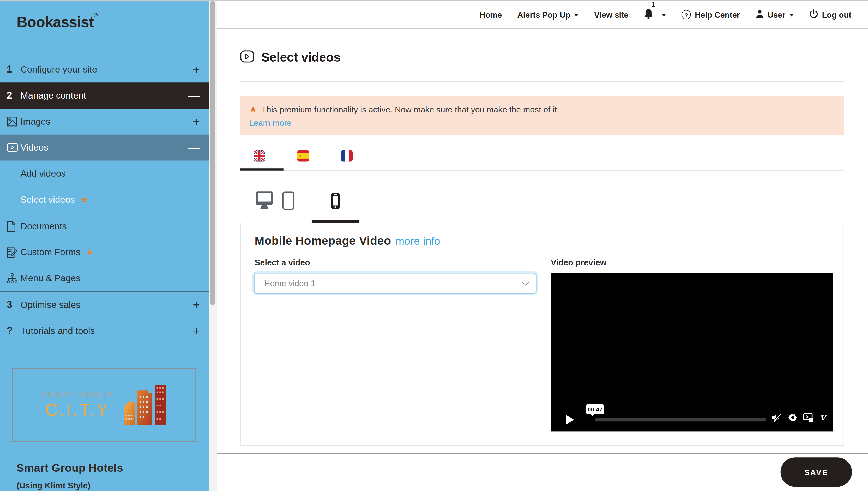 The width and height of the screenshot is (868, 491). Describe the element at coordinates (808, 417) in the screenshot. I see `picture-in-picture-icon` at that location.